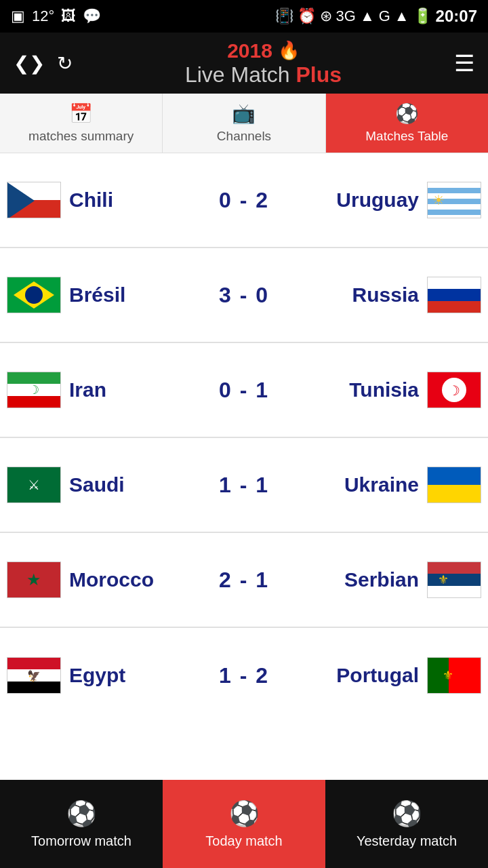 This screenshot has height=868, width=488. Describe the element at coordinates (244, 296) in the screenshot. I see `match-row: Brésil 3 - 0 Russia` at that location.